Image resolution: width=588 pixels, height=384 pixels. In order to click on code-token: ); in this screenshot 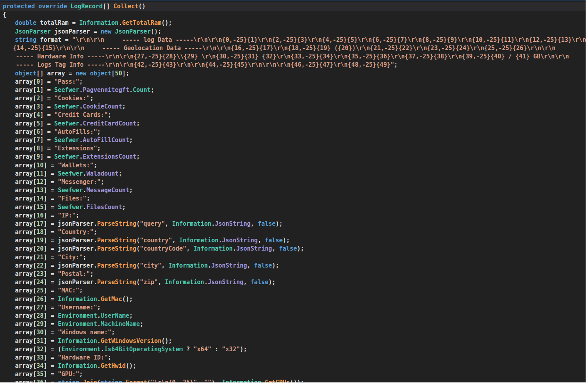, I will do `click(272, 282)`.